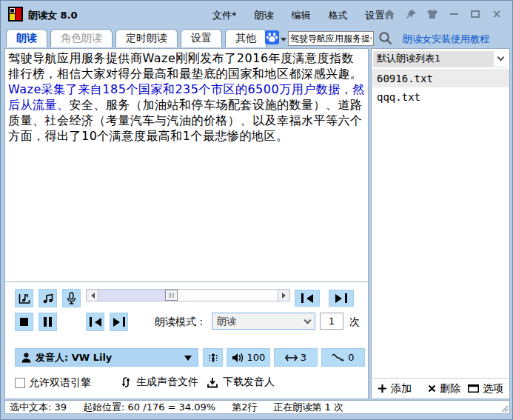 The image size is (513, 420). I want to click on speaker-icon, so click(238, 358).